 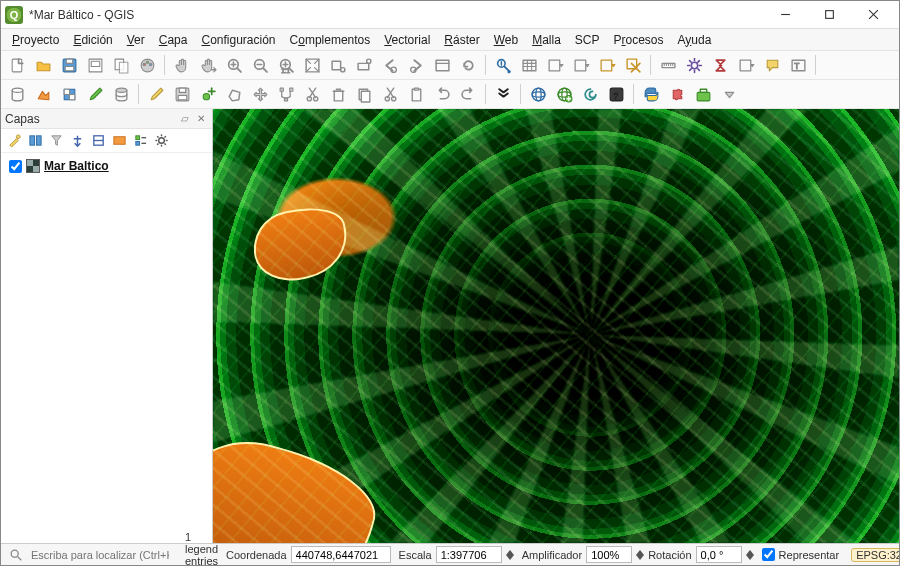 I want to click on new-map-view-button, so click(x=442, y=65).